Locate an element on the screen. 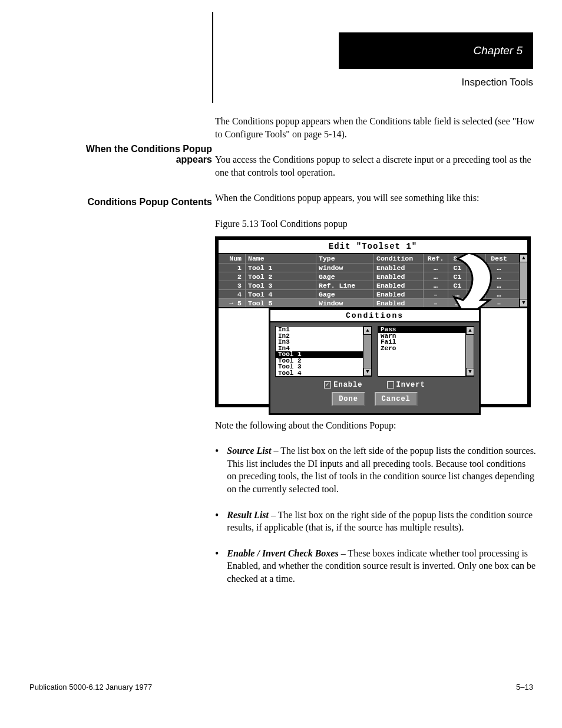 Image resolution: width=562 pixels, height=728 pixels. tool-grid: Num Name Type Condition Ref. S1 S2 Dest … is located at coordinates (369, 281).